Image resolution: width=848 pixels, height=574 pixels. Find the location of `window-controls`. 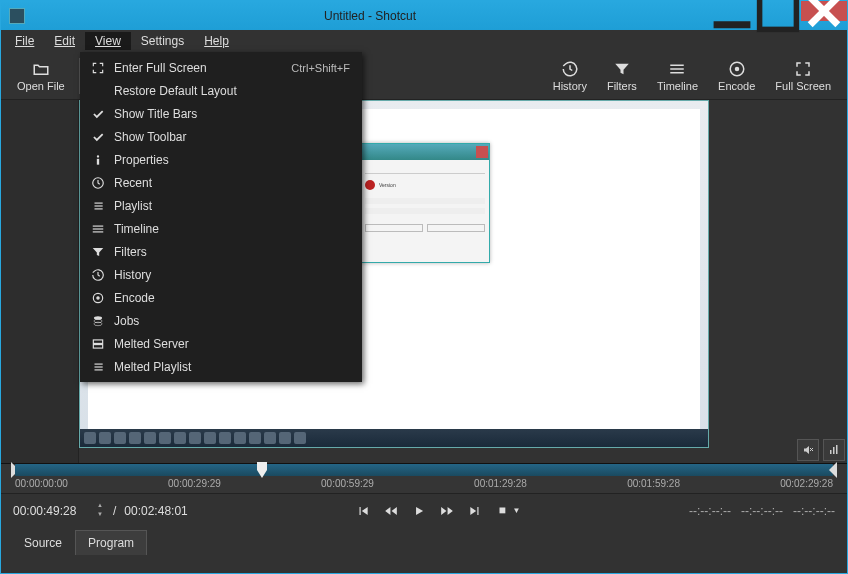

window-controls is located at coordinates (778, 16).